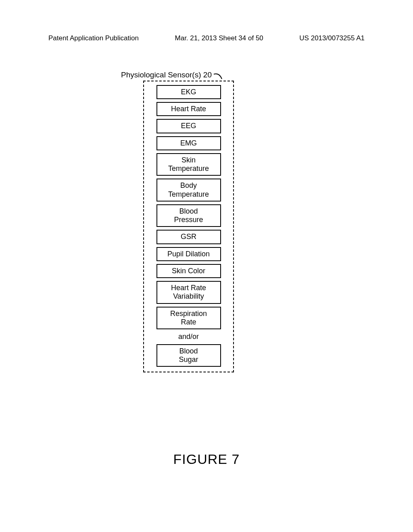 The image size is (413, 532). Describe the element at coordinates (189, 237) in the screenshot. I see `sensor-box-gsr: GSR` at that location.